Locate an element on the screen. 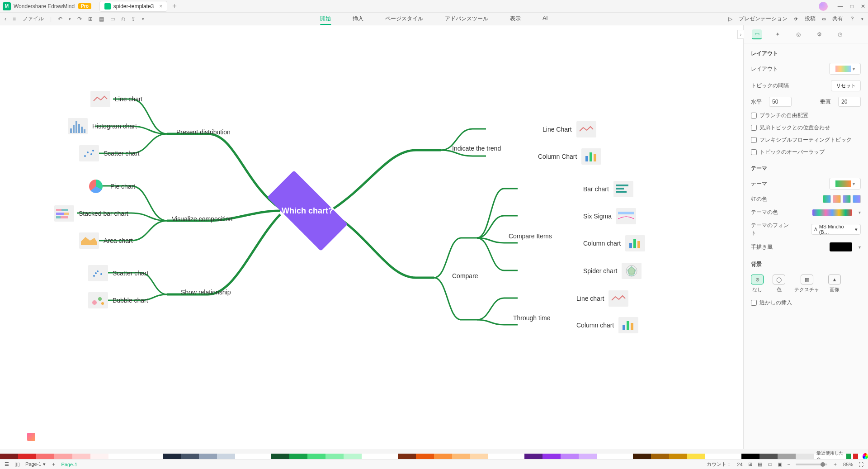  bg-texture-option: ▦テクスチャ is located at coordinates (807, 284).